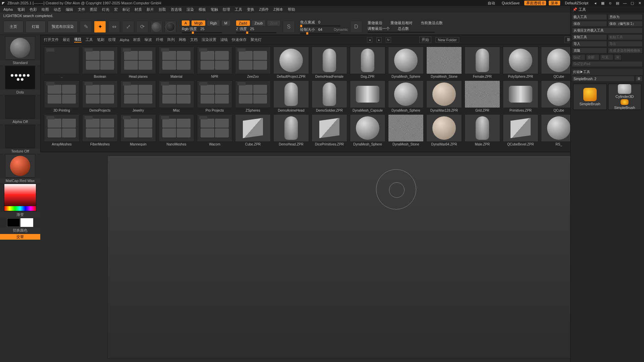 This screenshot has height=362, width=644. Describe the element at coordinates (170, 27) in the screenshot. I see `gizmo-sphere-b-icon` at that location.